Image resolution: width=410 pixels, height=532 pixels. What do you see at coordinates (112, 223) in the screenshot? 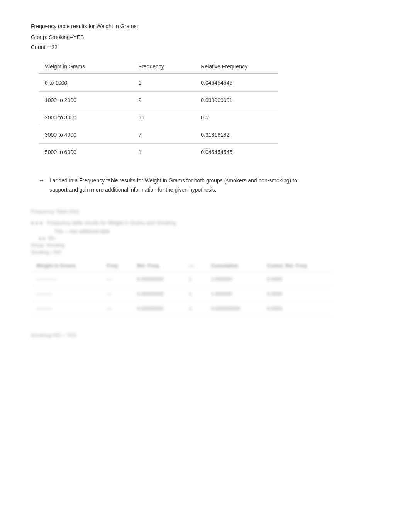
I see `blurred-meta-text: Frequency table results for Weight in Gr…` at bounding box center [112, 223].